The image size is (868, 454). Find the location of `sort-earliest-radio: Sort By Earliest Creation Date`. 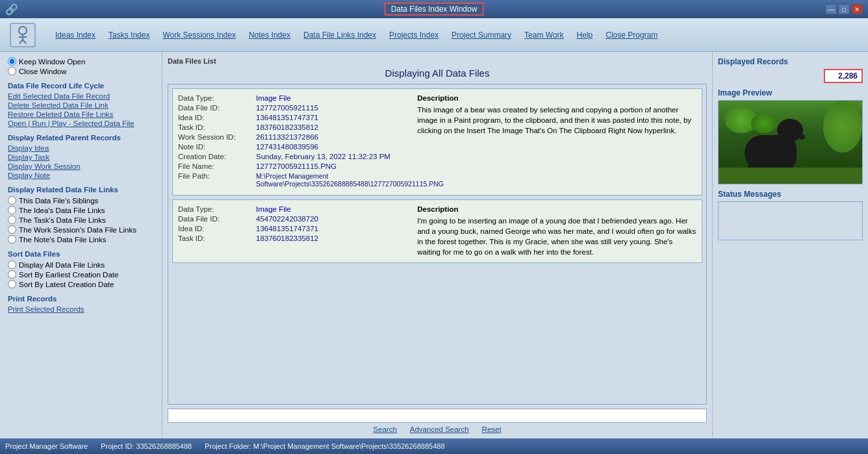

sort-earliest-radio: Sort By Earliest Creation Date is located at coordinates (81, 274).